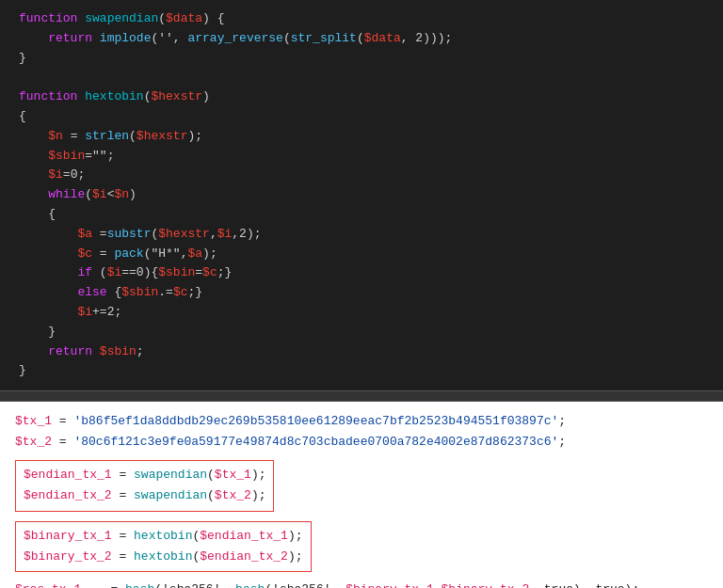 This screenshot has width=723, height=588. I want to click on code-line-10: {, so click(362, 215).